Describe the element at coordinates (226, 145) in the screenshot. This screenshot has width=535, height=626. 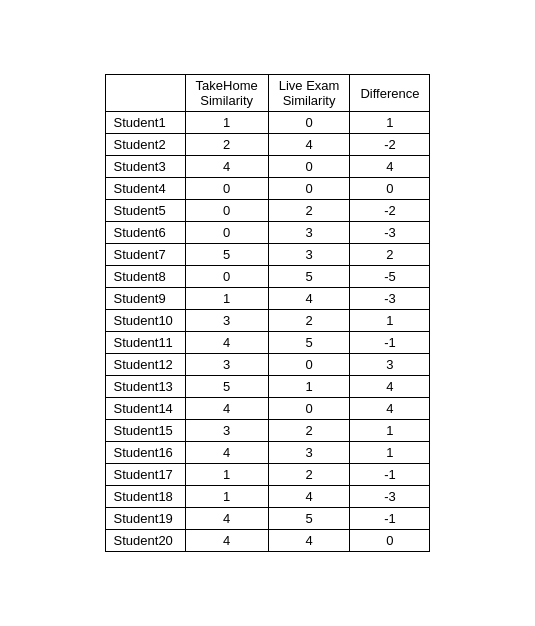
I see `cell-takehome: 2` at that location.